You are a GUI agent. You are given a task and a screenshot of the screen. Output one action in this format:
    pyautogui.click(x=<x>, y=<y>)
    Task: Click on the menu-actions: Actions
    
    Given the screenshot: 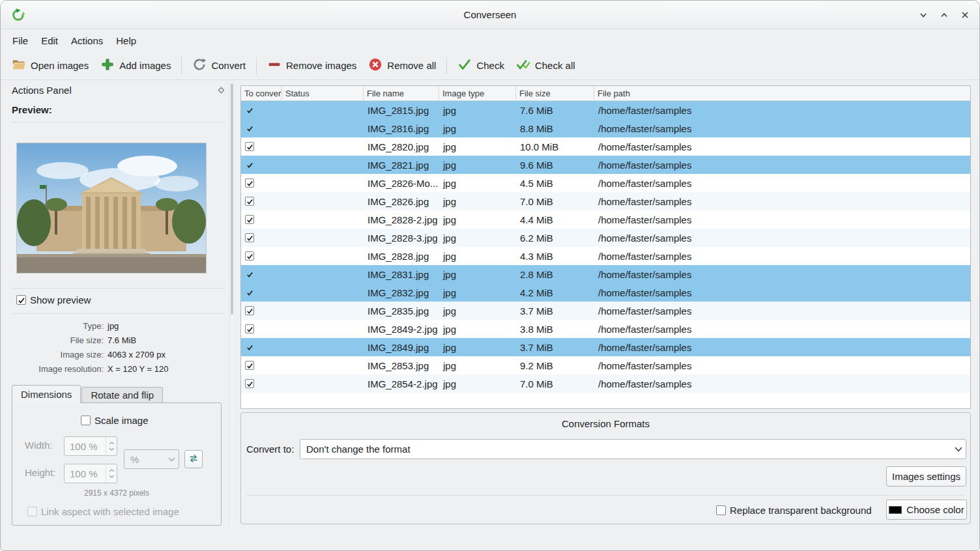 What is the action you would take?
    pyautogui.click(x=87, y=40)
    